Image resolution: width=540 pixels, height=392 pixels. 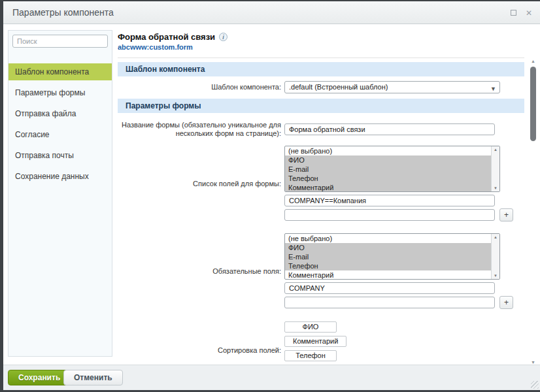 What do you see at coordinates (315, 341) in the screenshot?
I see `sort-item-comment: Комментарий` at bounding box center [315, 341].